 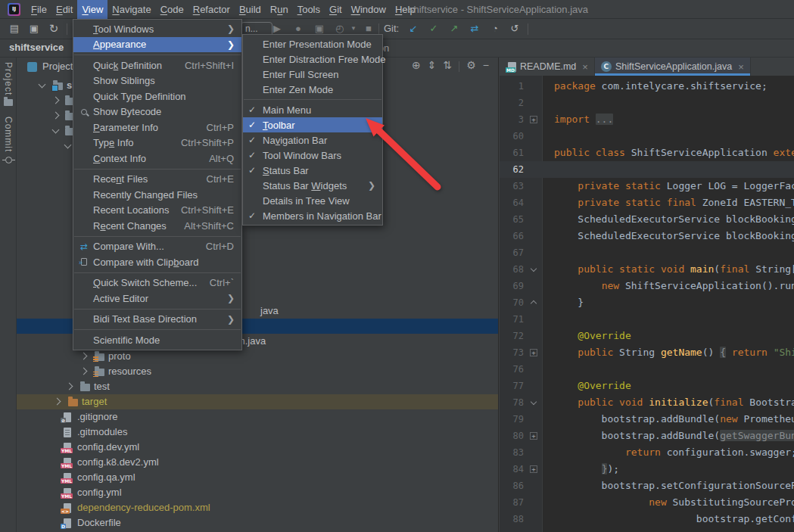 I want to click on line-number: 79, so click(x=514, y=419).